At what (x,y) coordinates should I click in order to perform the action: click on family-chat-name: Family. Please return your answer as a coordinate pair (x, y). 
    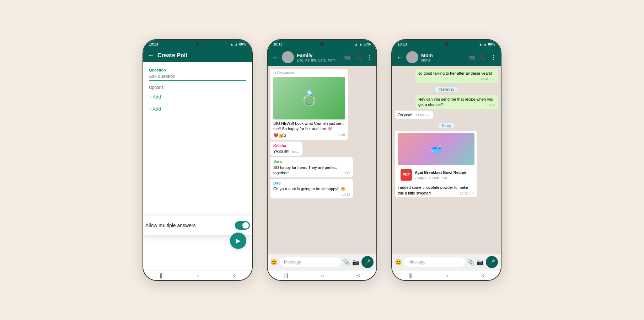
    Looking at the image, I should click on (319, 55).